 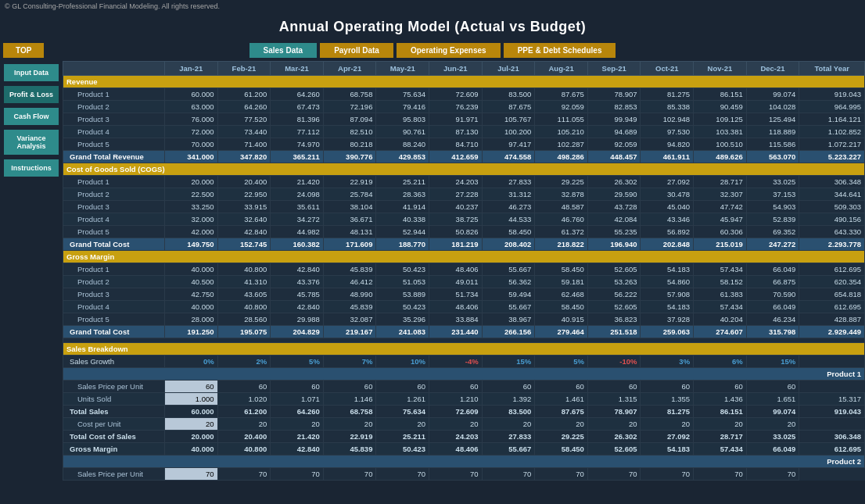 I want to click on cell: 1.210, so click(x=456, y=399).